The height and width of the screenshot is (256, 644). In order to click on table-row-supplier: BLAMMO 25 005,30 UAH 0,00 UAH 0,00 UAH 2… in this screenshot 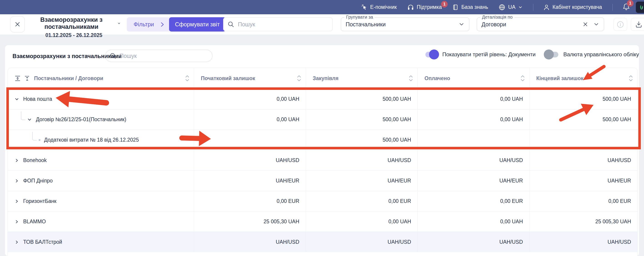, I will do `click(322, 222)`.